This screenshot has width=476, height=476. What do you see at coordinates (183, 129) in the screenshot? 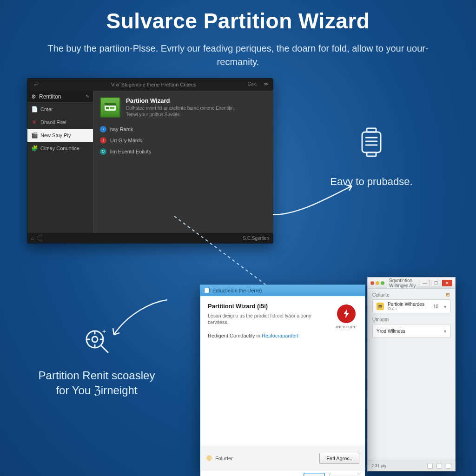
I see `tool-item-0: › hay Rarck` at bounding box center [183, 129].